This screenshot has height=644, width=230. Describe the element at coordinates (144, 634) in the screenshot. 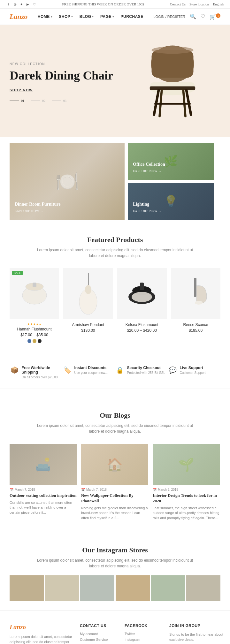

I see `footer-links-col-2: Facebook Twitter Instagram Dribble Googl…` at that location.